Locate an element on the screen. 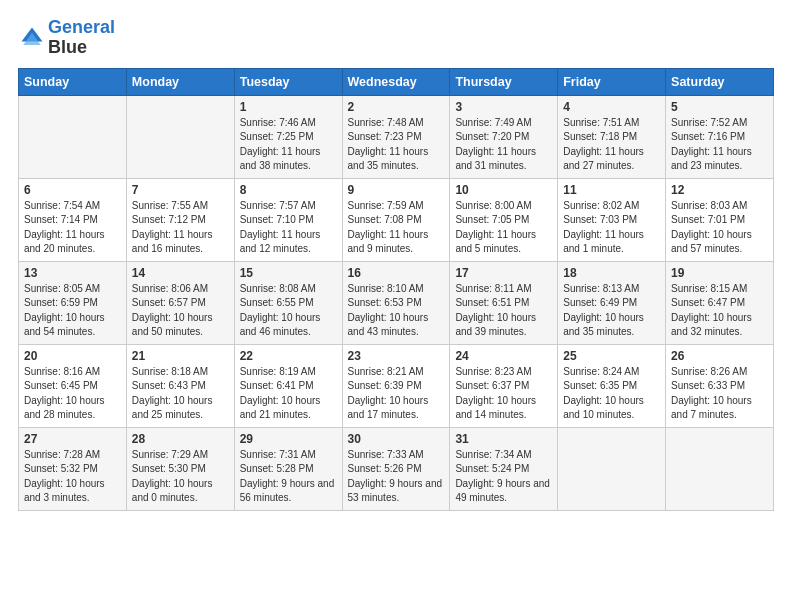 This screenshot has width=792, height=612. day-number: 5 is located at coordinates (720, 107).